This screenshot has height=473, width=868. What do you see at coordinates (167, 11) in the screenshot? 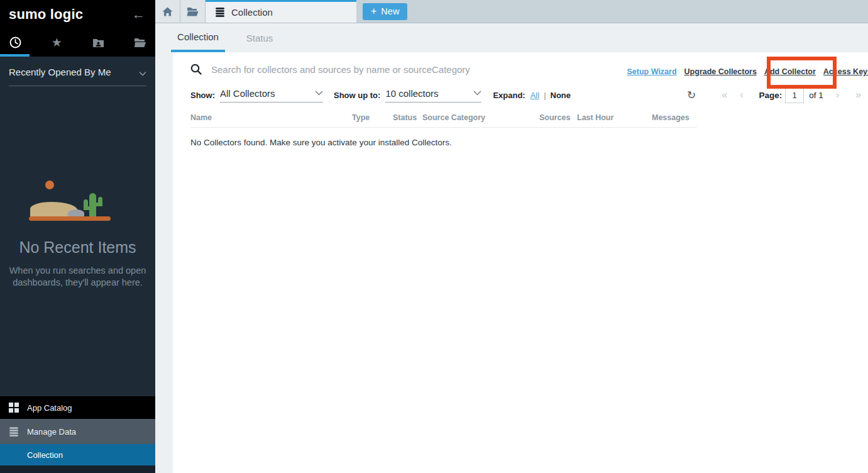
I see `home-icon` at bounding box center [167, 11].